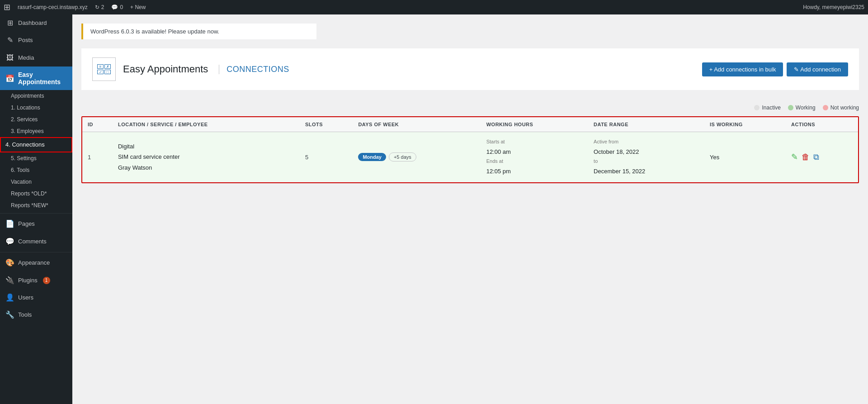 The height and width of the screenshot is (404, 868). I want to click on media-label: Media, so click(26, 58).